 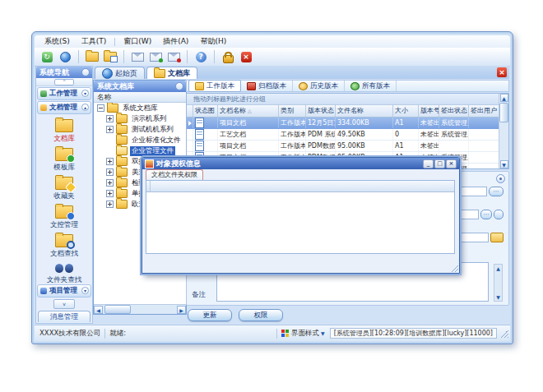 I want to click on nav-section-工作管理: 工作管理▾, so click(x=64, y=94).